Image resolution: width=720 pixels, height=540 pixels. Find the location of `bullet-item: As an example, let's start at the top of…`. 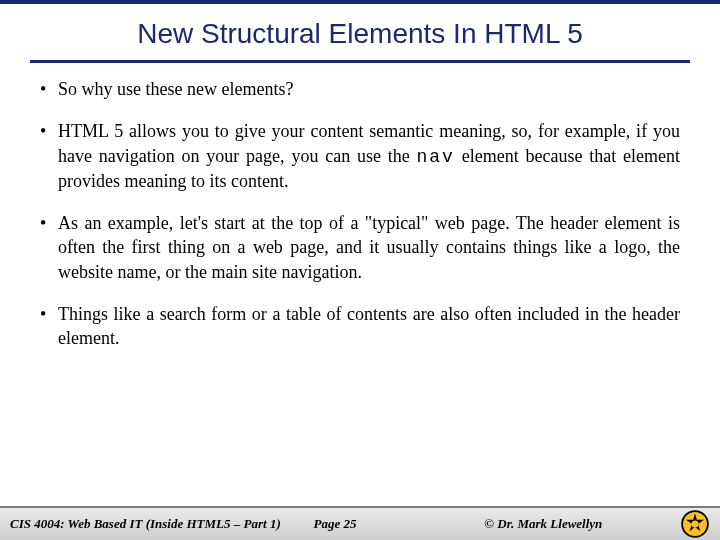

bullet-item: As an example, let's start at the top of… is located at coordinates (360, 248).